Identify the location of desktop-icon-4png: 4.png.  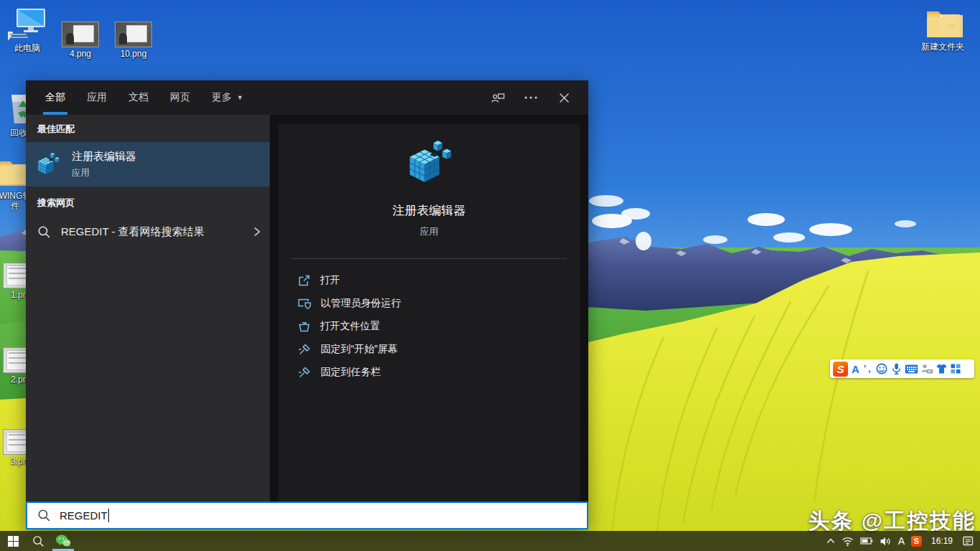
(80, 40).